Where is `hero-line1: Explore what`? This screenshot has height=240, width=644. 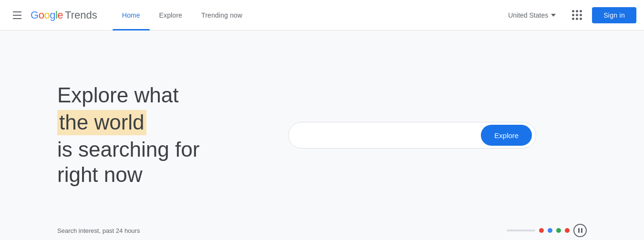
hero-line1: Explore what is located at coordinates (128, 95).